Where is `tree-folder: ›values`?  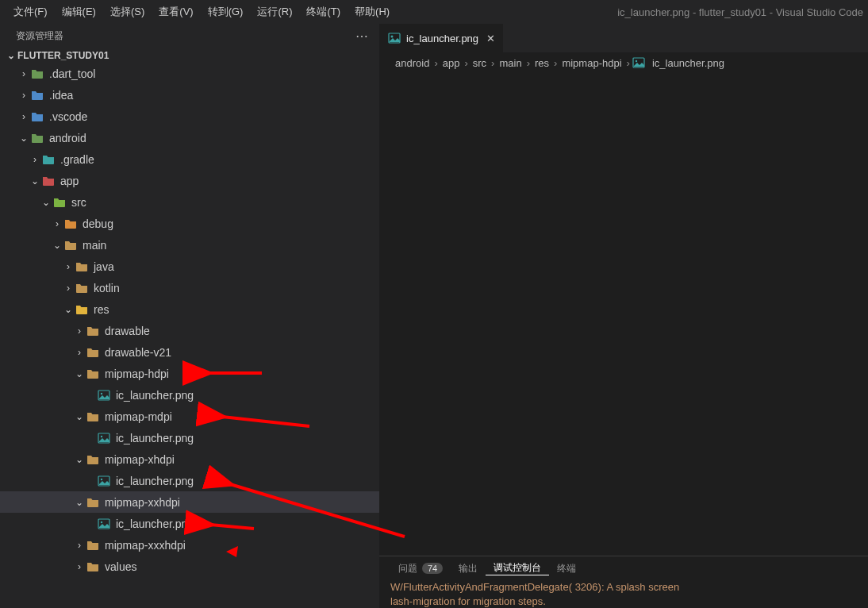 tree-folder: ›values is located at coordinates (190, 567).